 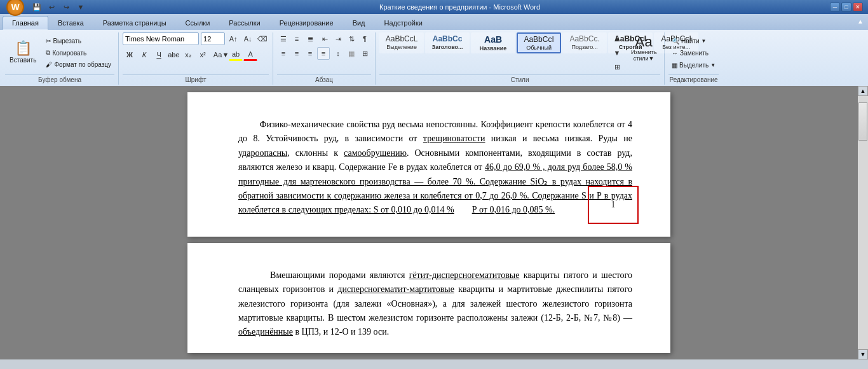 What do you see at coordinates (338, 53) in the screenshot?
I see `line-spacing-button: ↕` at bounding box center [338, 53].